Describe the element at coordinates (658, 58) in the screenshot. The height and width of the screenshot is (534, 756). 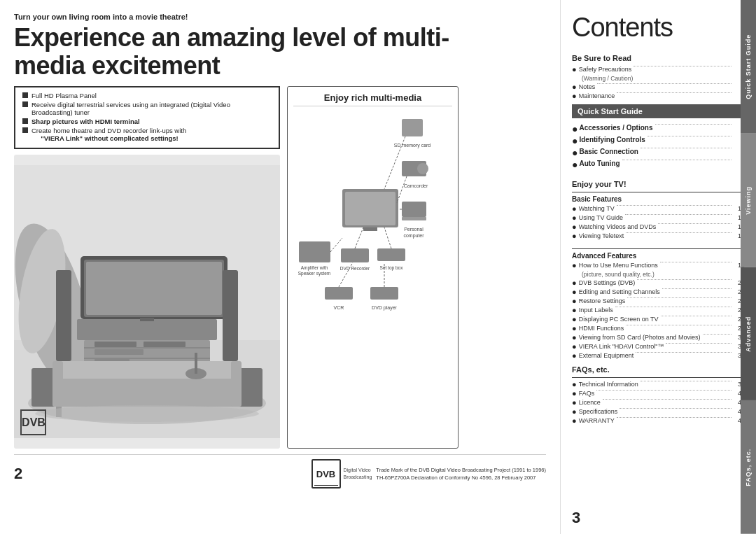
I see `section-be-sure: Be Sure to Read` at that location.